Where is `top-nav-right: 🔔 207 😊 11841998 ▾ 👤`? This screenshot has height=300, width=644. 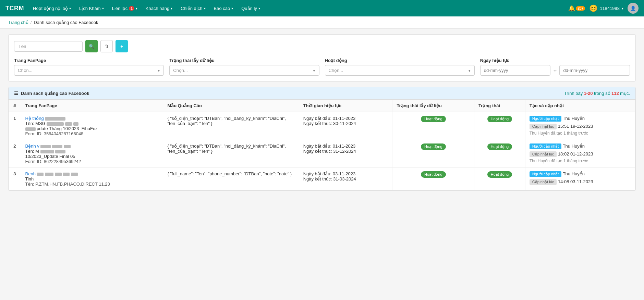 top-nav-right: 🔔 207 😊 11841998 ▾ 👤 is located at coordinates (603, 8).